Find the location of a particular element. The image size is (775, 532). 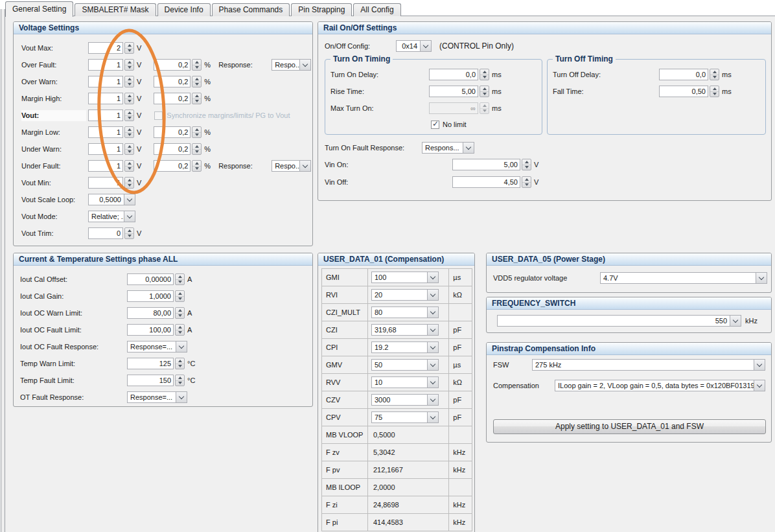

margin-high-percent-input: 0,2 is located at coordinates (178, 98).